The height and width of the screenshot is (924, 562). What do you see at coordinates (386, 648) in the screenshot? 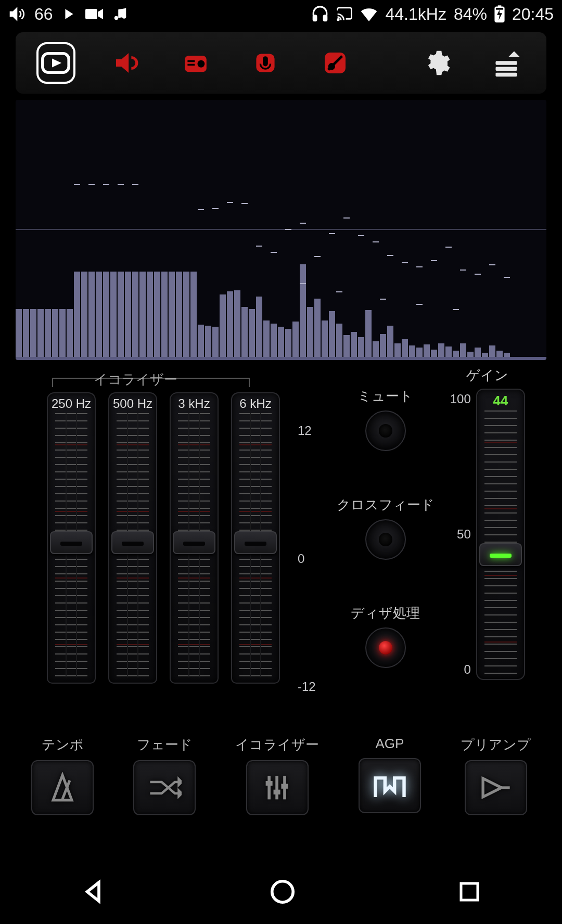
I see `dither-toggle` at bounding box center [386, 648].